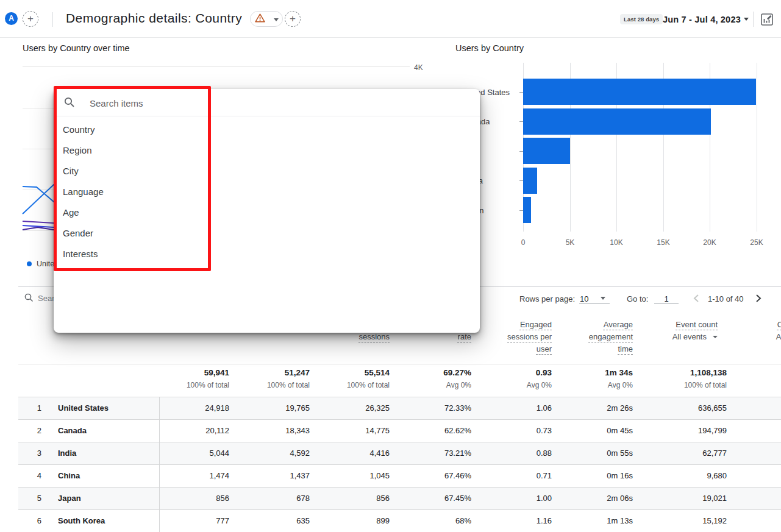 Image resolution: width=781 pixels, height=532 pixels. Describe the element at coordinates (594, 303) in the screenshot. I see `rows-per-page-underline` at that location.